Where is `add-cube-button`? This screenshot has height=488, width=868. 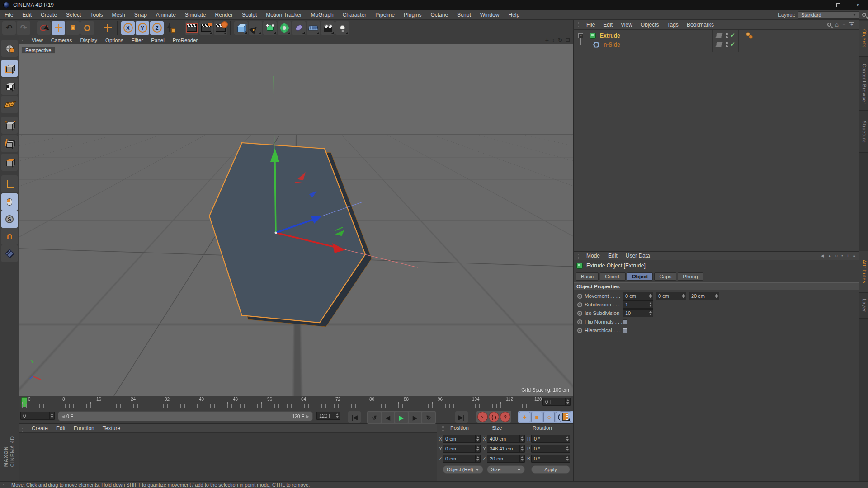
add-cube-button is located at coordinates (241, 28).